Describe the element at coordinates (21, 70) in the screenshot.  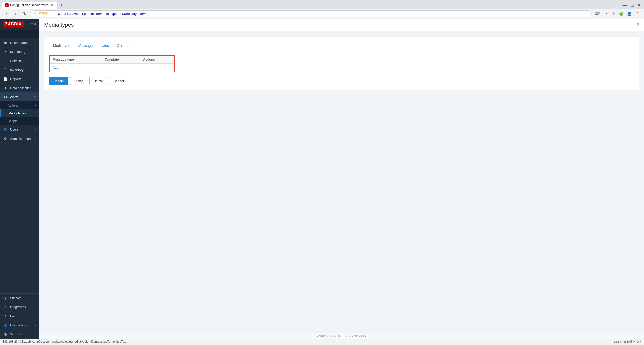
I see `sidebar-label-inventory: Inventory` at that location.